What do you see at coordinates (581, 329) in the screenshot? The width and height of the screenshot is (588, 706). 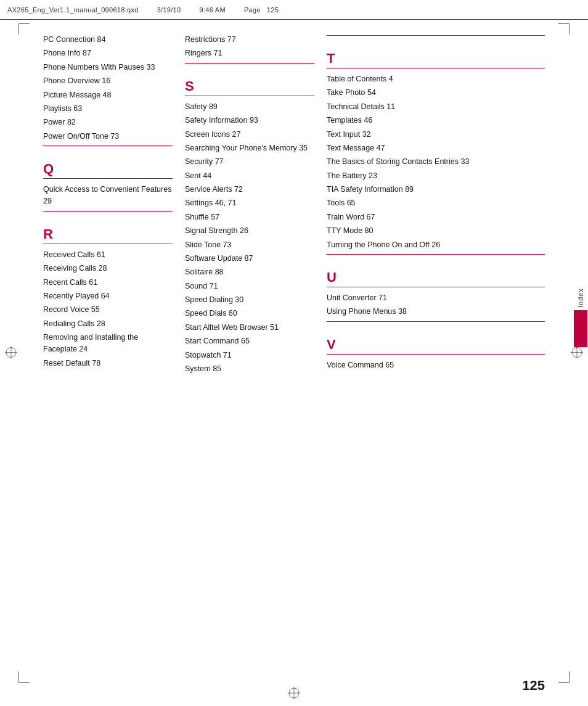 I see `side-tab-bar` at bounding box center [581, 329].